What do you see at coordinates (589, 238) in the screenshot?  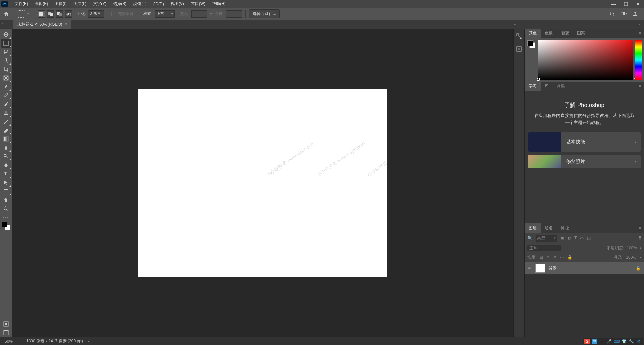 I see `filter-smart-icon: ◫` at bounding box center [589, 238].